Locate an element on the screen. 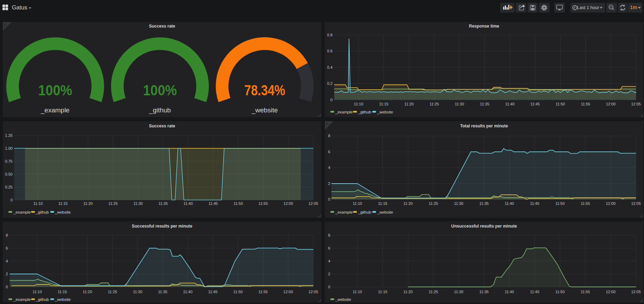 The height and width of the screenshot is (304, 644). svg-text: 0.25 is located at coordinates (9, 187).